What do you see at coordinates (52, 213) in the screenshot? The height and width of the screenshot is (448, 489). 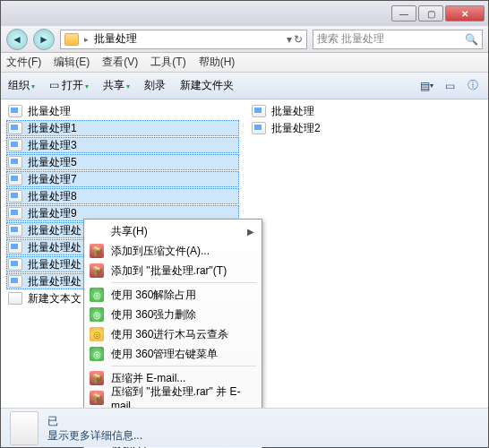 I see `file-name: 批量处理9` at bounding box center [52, 213].